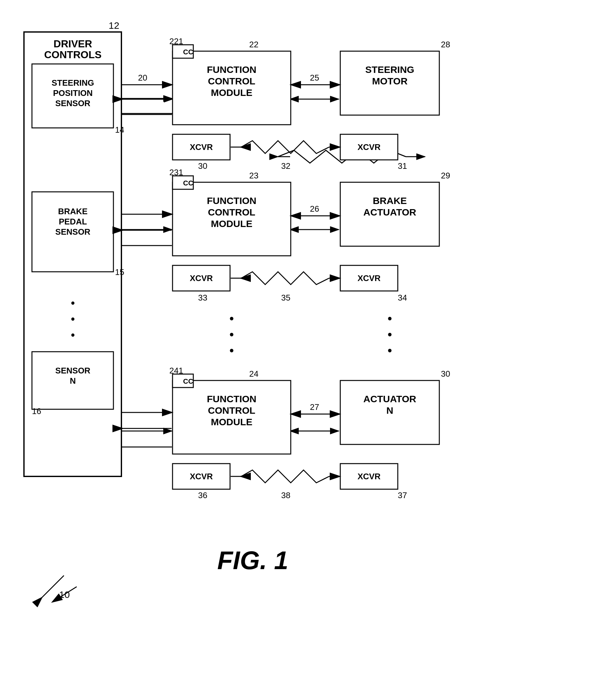  I want to click on svg-text: 25, so click(315, 78).